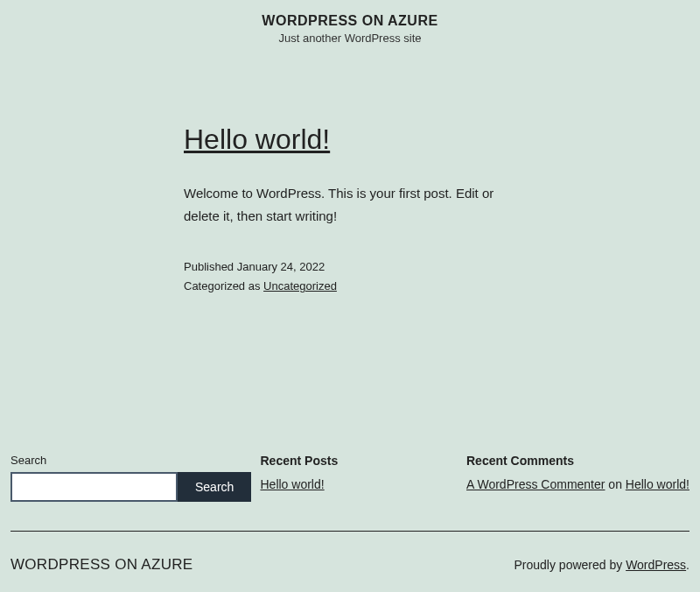 This screenshot has height=592, width=700. What do you see at coordinates (350, 277) in the screenshot?
I see `post-meta: Published January 24, 2022 Categorized a…` at bounding box center [350, 277].